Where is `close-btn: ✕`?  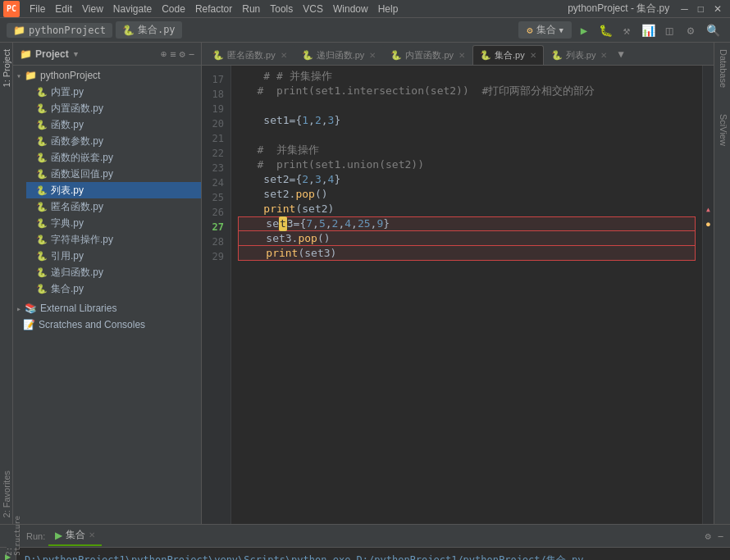 close-btn: ✕ is located at coordinates (718, 9).